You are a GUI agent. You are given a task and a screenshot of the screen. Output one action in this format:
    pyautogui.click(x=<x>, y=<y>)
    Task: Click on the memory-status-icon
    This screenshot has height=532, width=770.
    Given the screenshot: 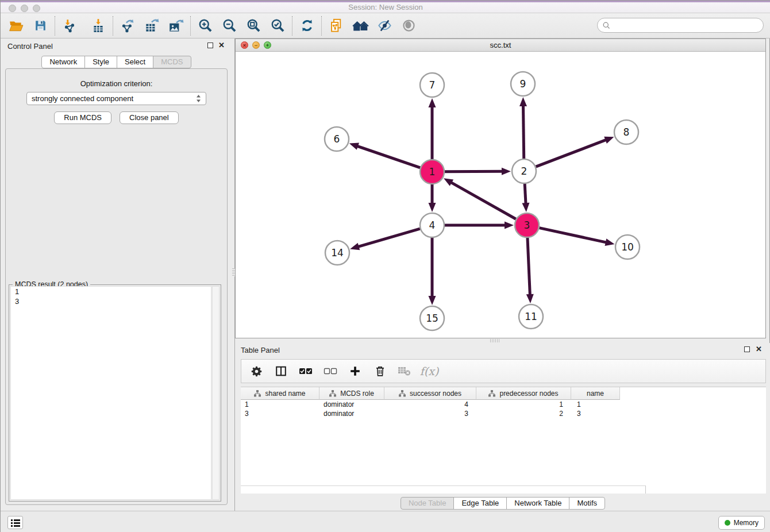 What is the action you would take?
    pyautogui.click(x=727, y=523)
    